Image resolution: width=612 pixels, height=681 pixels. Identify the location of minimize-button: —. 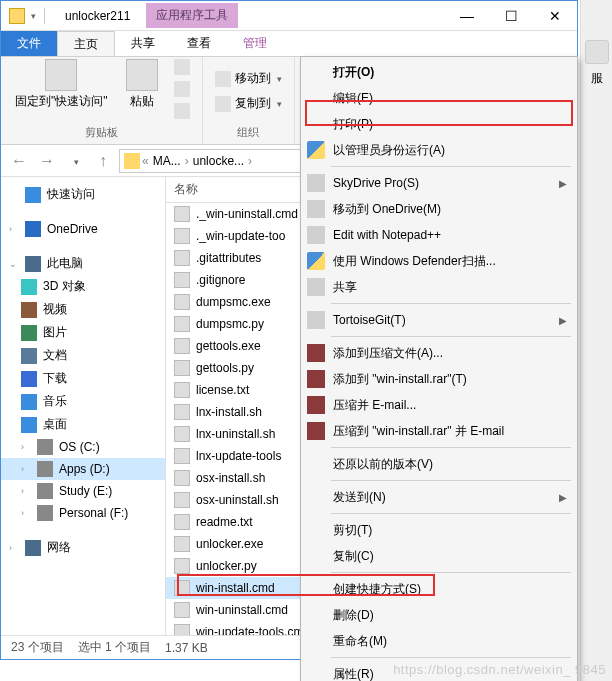
(467, 16).